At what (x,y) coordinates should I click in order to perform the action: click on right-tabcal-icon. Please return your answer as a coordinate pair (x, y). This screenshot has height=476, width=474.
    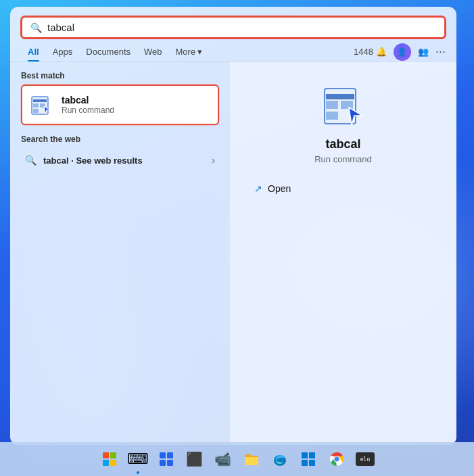
    Looking at the image, I should click on (343, 106).